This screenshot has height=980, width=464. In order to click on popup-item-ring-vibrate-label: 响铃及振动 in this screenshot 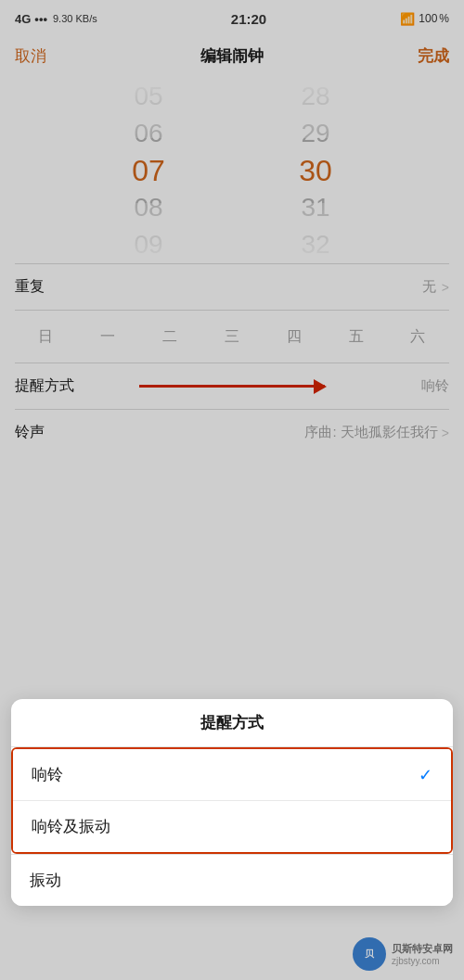, I will do `click(71, 827)`.